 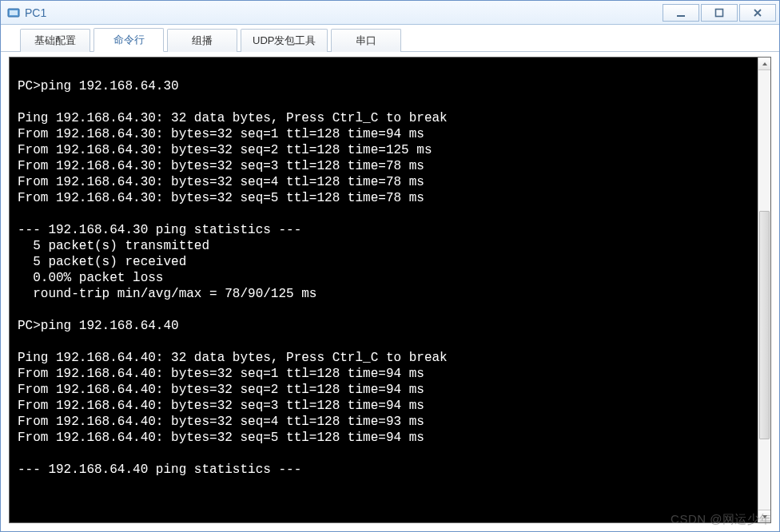 I want to click on maximize-button, so click(x=719, y=13).